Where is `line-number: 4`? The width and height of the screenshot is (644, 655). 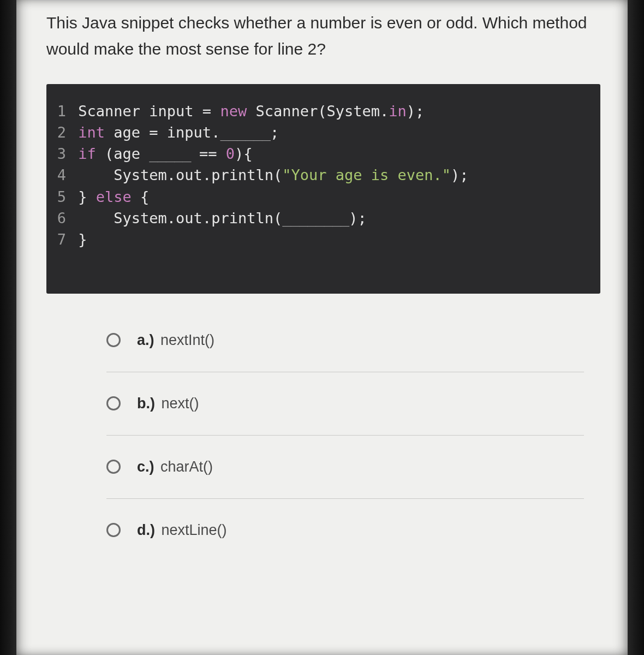 line-number: 4 is located at coordinates (59, 175).